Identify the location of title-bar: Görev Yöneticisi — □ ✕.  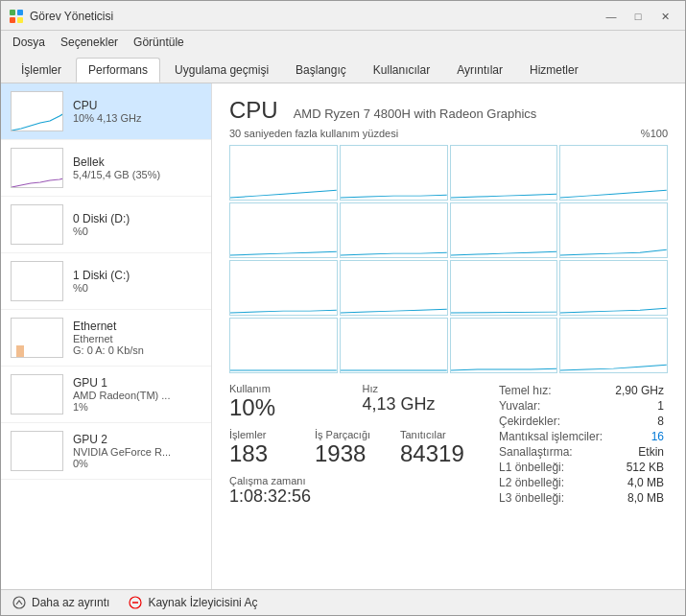
(343, 15).